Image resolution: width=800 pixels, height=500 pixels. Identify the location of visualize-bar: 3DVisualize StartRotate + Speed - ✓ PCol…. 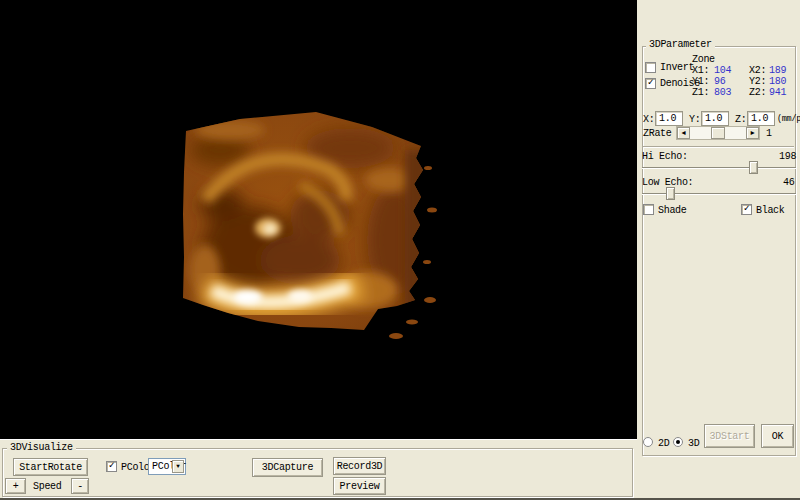
(318, 470).